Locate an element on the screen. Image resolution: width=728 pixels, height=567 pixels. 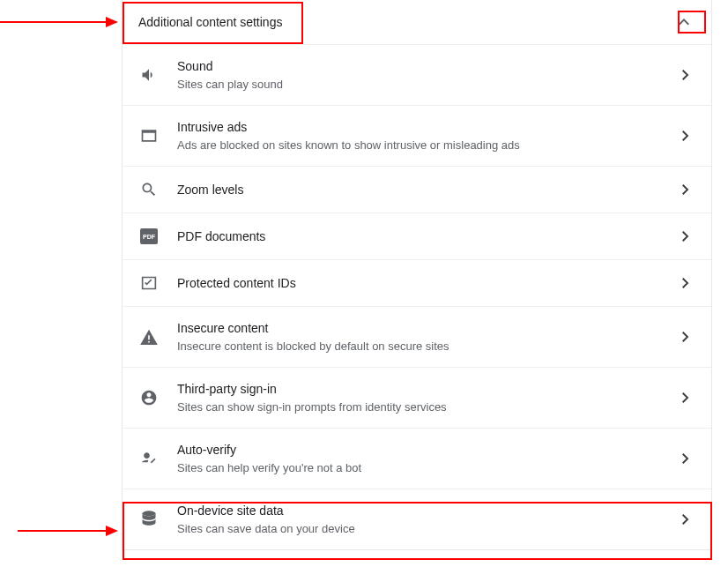
row-title: Sound is located at coordinates (427, 66).